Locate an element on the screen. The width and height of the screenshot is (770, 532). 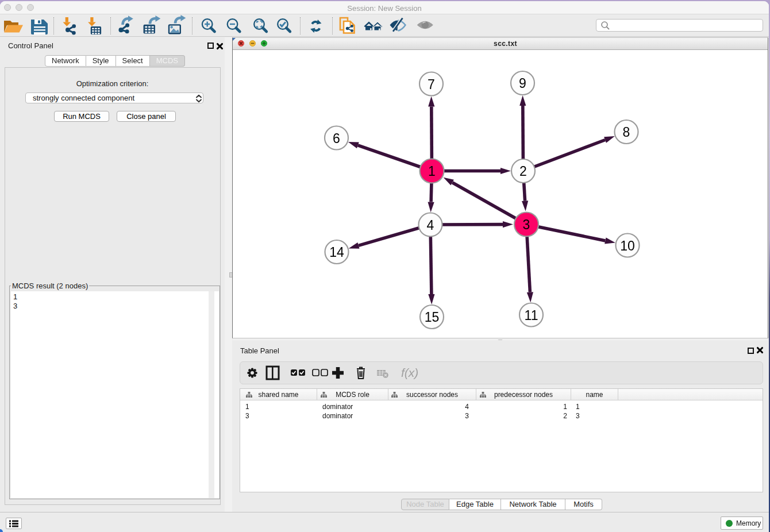
svg-text: 1 is located at coordinates (432, 171).